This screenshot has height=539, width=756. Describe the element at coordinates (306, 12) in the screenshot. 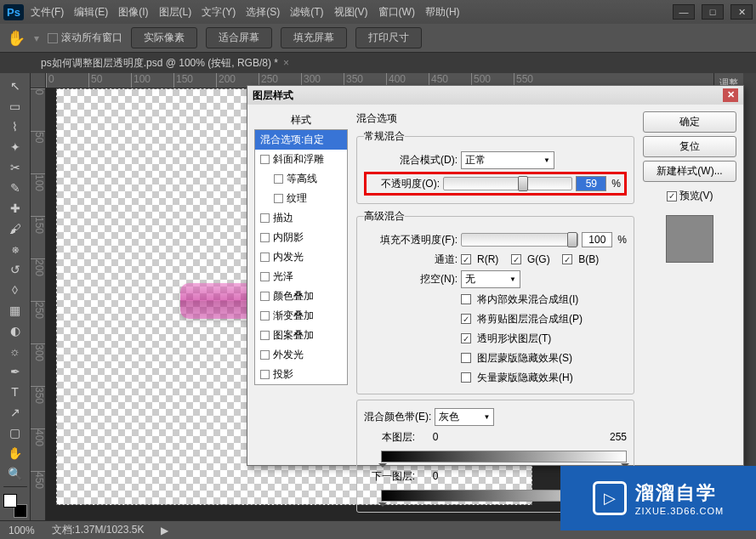

I see `menu-filter: 滤镜(T)` at that location.